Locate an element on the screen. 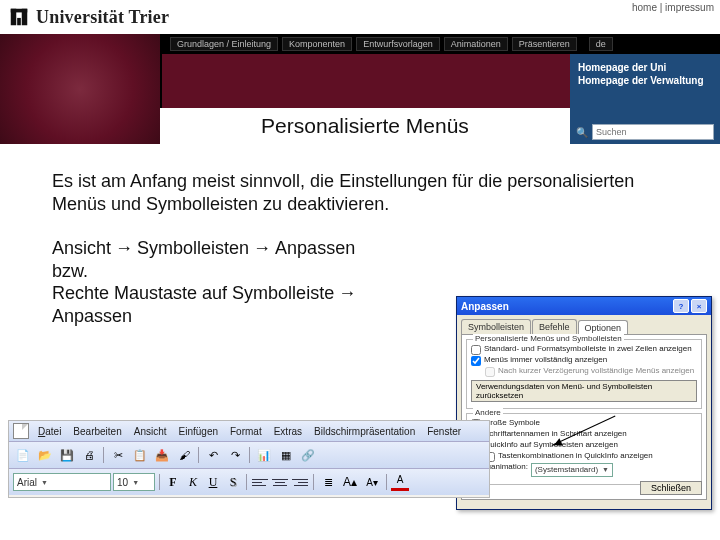 This screenshot has height=540, width=720. nav-tab: Präsentieren is located at coordinates (544, 44).